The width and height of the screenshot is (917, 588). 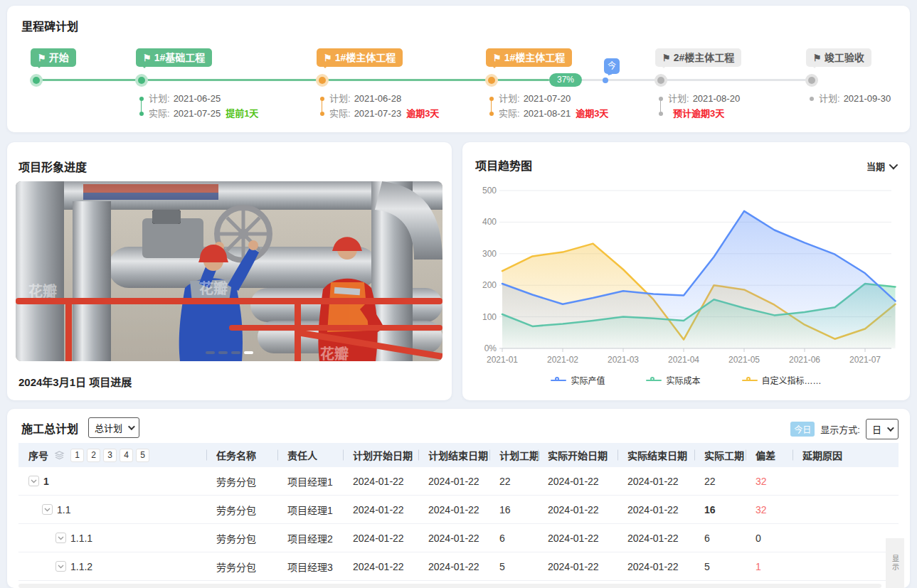 I want to click on trend-card-title: 项目趋势图, so click(x=504, y=165).